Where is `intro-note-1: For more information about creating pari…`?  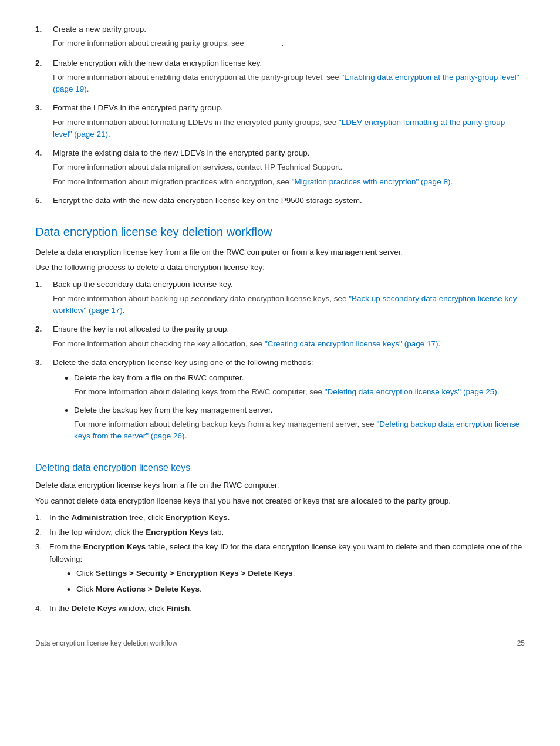 intro-note-1: For more information about creating pari… is located at coordinates (289, 43).